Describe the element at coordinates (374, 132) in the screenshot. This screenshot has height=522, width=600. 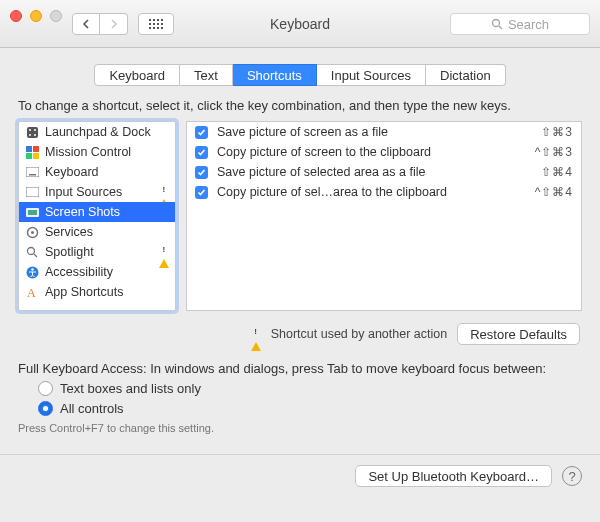
I see `shortcut-label: Save picture of screen as a file` at that location.